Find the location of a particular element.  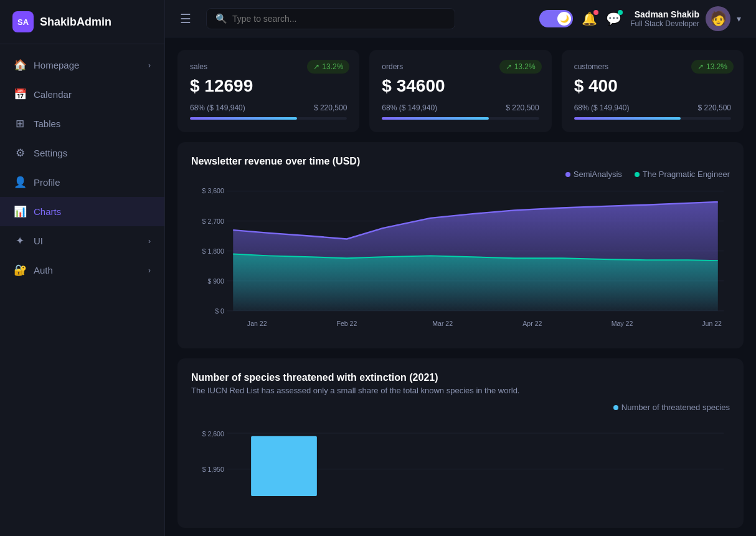

toggle-circle: 🌙 is located at coordinates (564, 19).